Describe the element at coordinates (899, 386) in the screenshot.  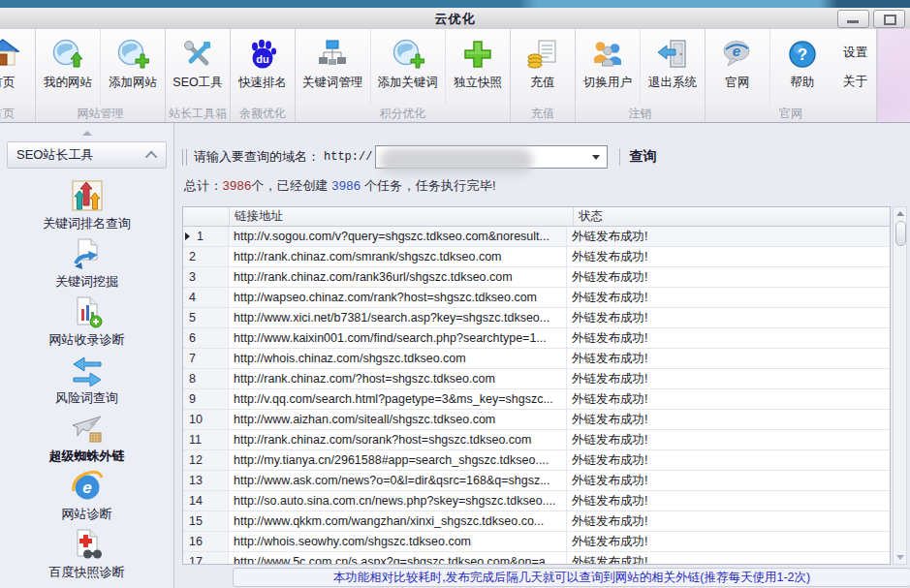
I see `vertical-scrollbar` at that location.